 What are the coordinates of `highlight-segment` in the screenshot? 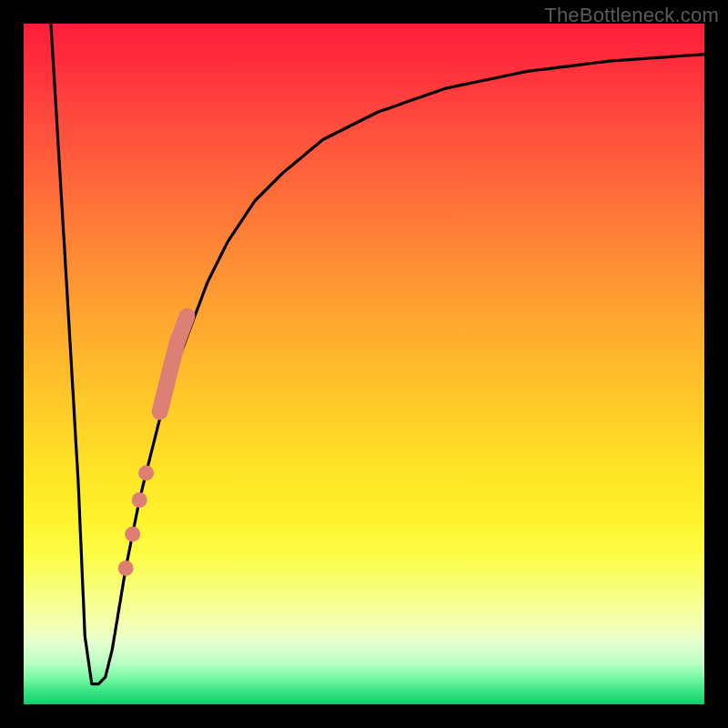 It's located at (174, 364).